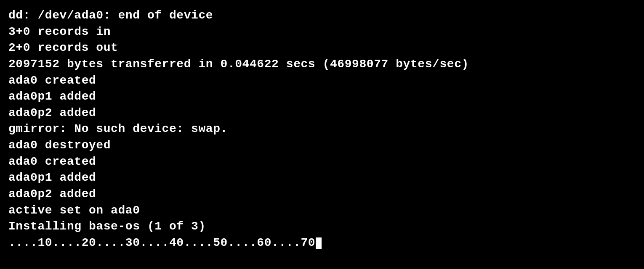 This screenshot has width=644, height=269. Describe the element at coordinates (322, 243) in the screenshot. I see `terminal-line: ....10....20....30....40....50....60....…` at that location.